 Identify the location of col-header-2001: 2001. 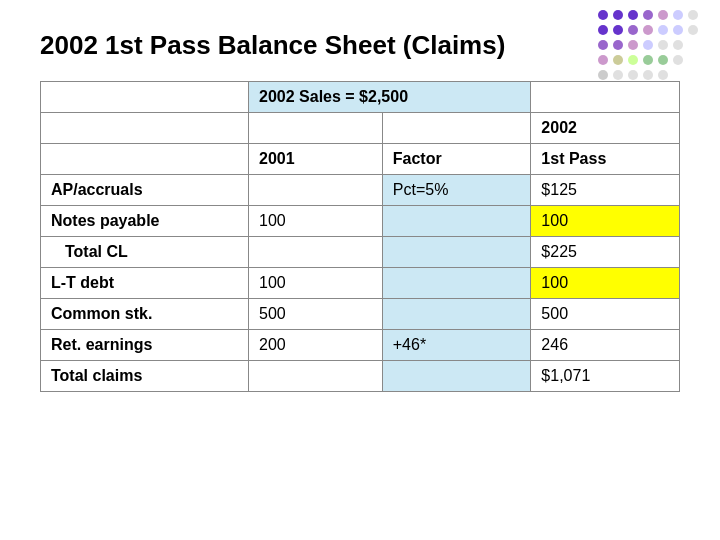
(316, 160).